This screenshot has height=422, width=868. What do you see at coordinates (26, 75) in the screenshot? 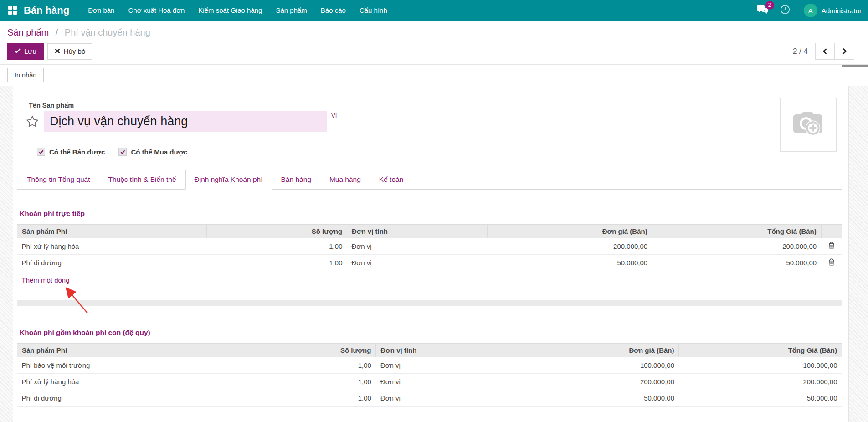
I see `print-label-button: In nhãn` at bounding box center [26, 75].